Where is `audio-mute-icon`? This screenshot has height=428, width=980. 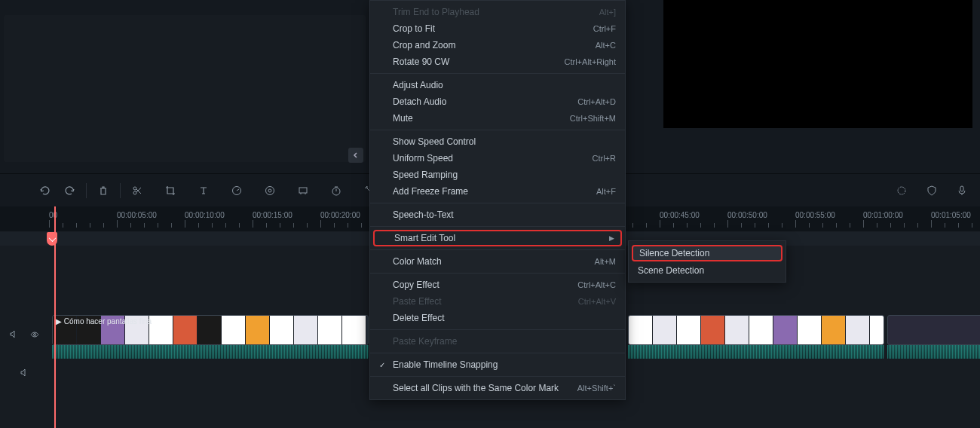
audio-mute-icon is located at coordinates (24, 372).